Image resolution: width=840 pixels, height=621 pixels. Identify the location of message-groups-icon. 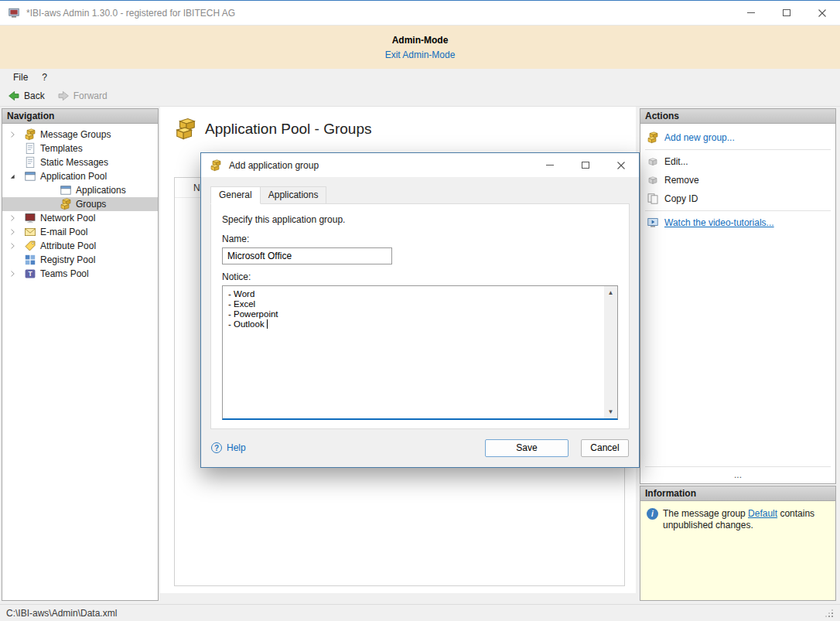
(30, 135).